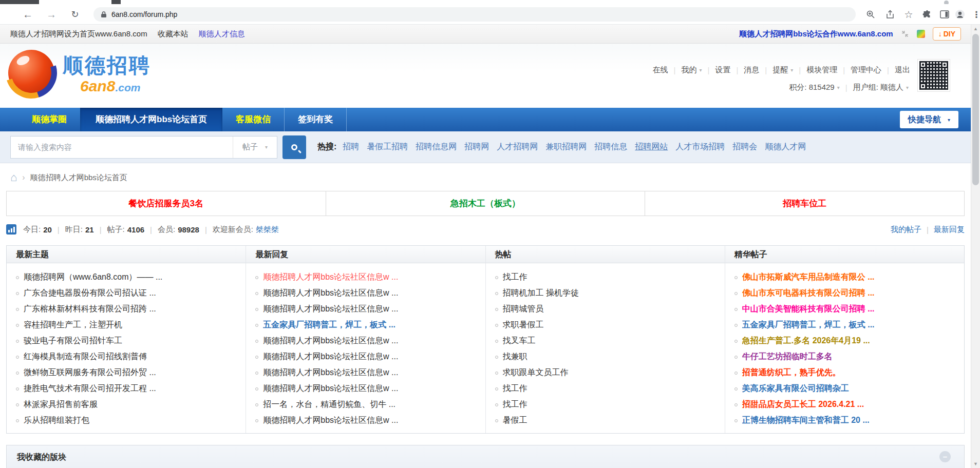 The image size is (980, 468). Describe the element at coordinates (515, 421) in the screenshot. I see `topic-link: 暑假工` at that location.